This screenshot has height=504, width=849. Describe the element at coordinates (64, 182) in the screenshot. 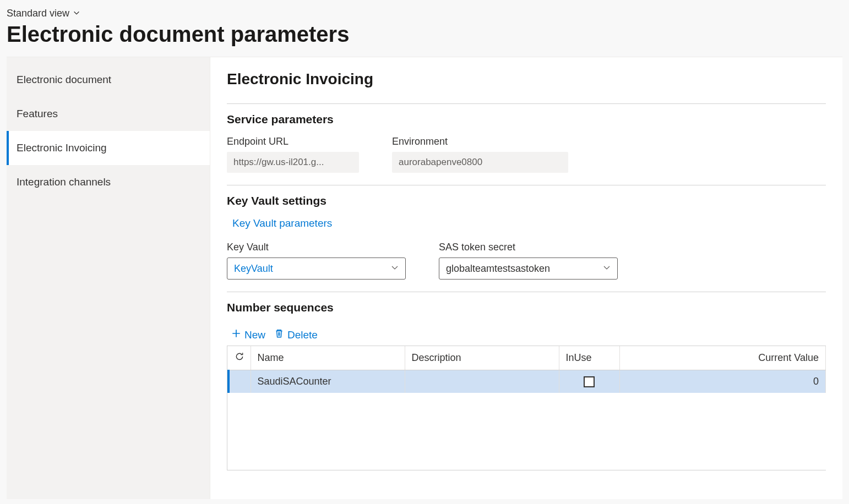

I see `sidebar-item-label: Integration channels` at that location.